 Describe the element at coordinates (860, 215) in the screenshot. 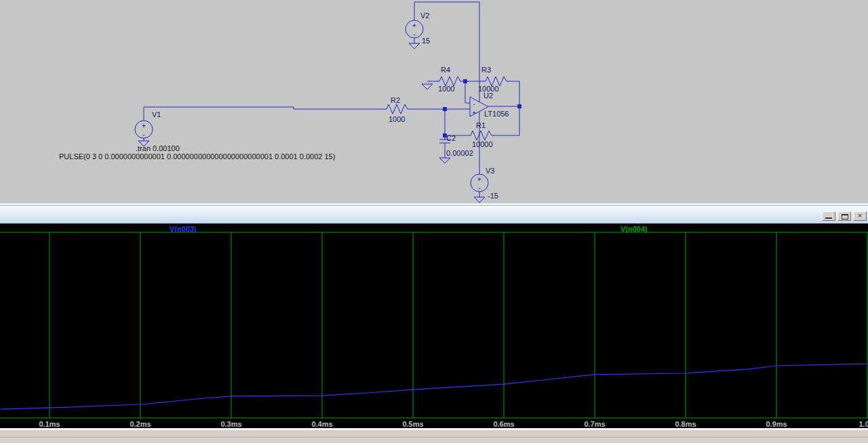

I see `close-icon: ×` at that location.